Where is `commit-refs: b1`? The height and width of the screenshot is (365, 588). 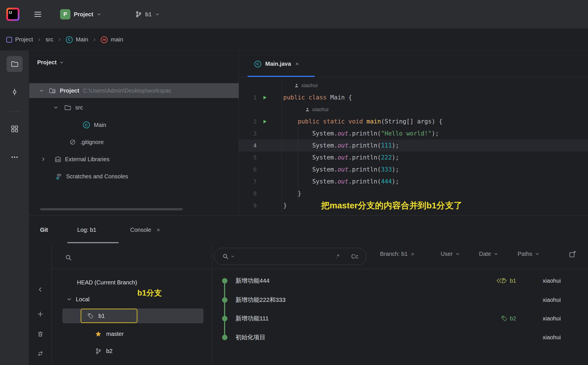
commit-refs: b1 is located at coordinates (506, 281).